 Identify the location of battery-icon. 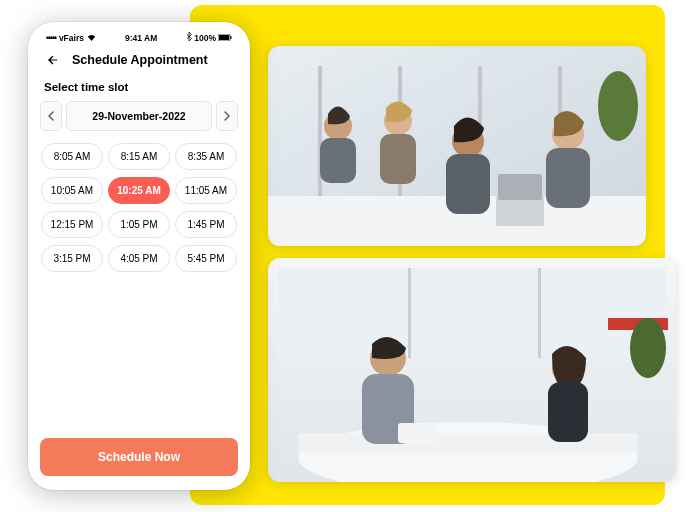
(225, 38).